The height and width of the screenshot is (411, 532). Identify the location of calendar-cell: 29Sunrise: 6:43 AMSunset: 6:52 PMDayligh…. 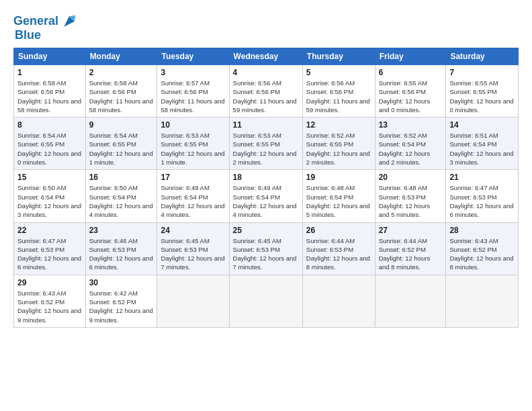
(50, 301).